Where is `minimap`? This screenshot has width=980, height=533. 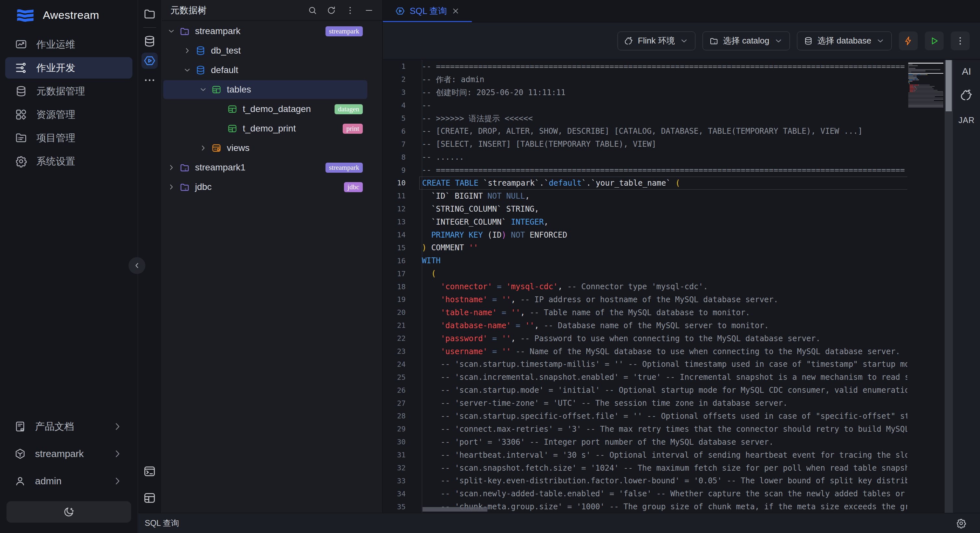 minimap is located at coordinates (926, 286).